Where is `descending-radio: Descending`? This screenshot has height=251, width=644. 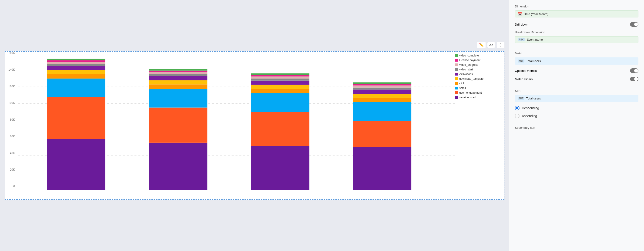
descending-radio: Descending is located at coordinates (576, 108).